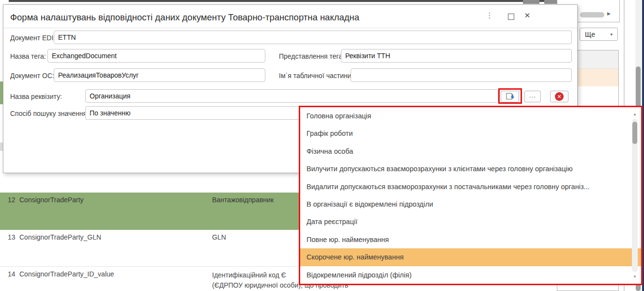 Image resolution: width=644 pixels, height=291 pixels. I want to click on row-description: Вантажовідправник, so click(243, 200).